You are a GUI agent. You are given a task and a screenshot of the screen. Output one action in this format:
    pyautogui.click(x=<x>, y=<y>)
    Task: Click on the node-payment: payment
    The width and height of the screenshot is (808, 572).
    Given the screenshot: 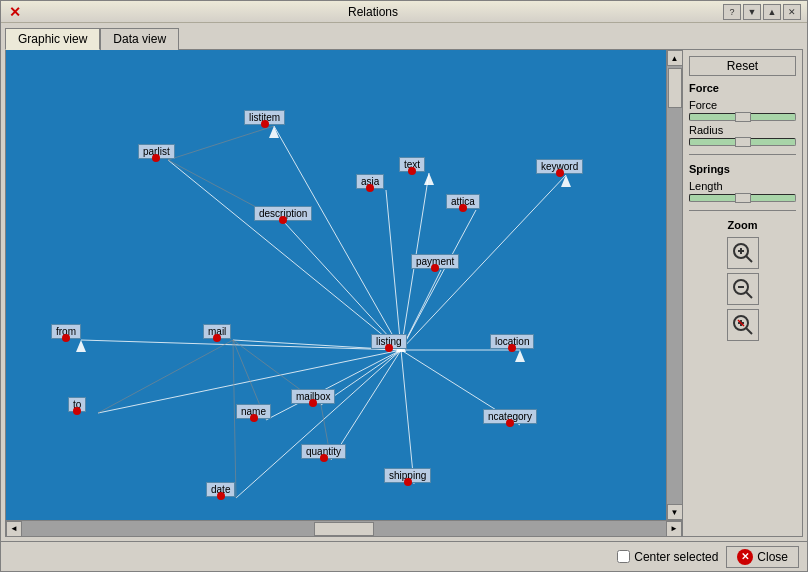 What is the action you would take?
    pyautogui.click(x=435, y=262)
    